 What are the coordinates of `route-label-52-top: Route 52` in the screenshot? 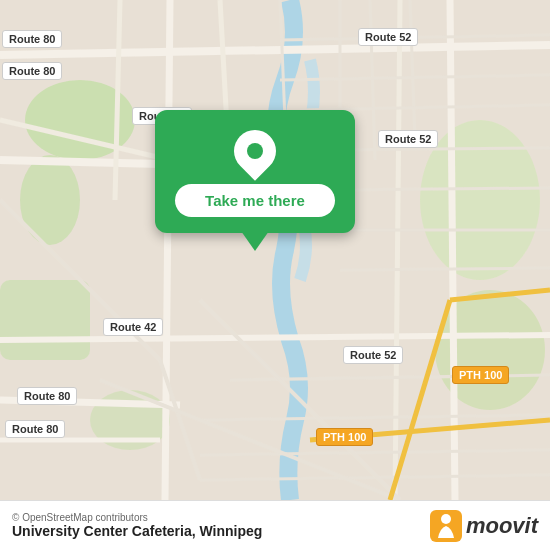 It's located at (388, 37).